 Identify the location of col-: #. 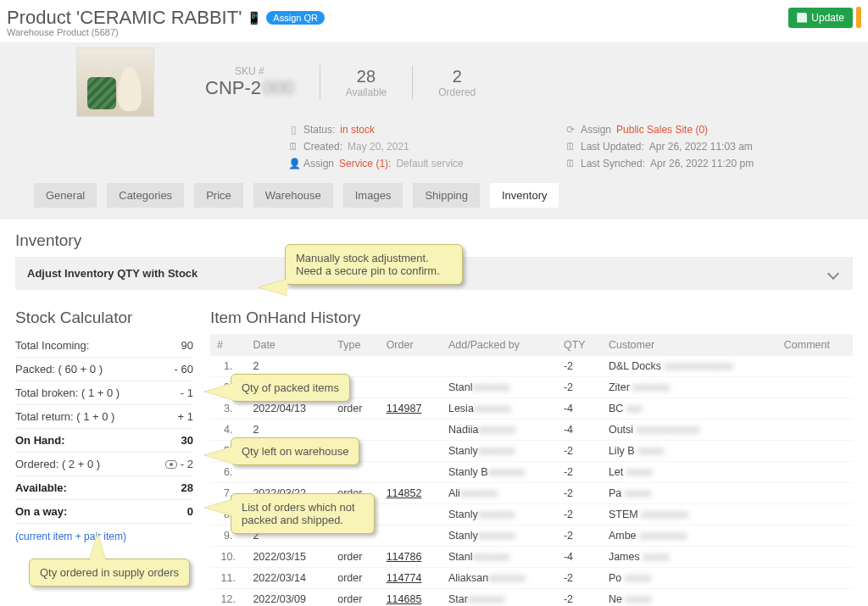
(228, 345).